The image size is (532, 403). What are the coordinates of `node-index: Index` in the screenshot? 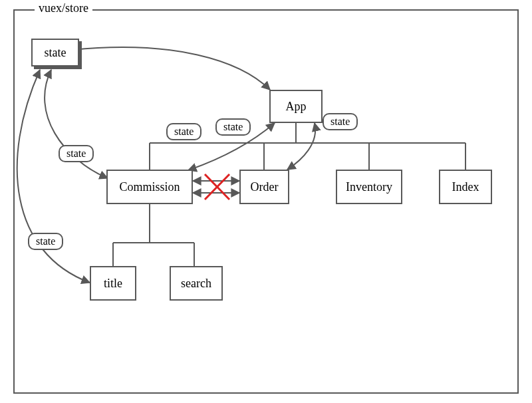 It's located at (466, 187).